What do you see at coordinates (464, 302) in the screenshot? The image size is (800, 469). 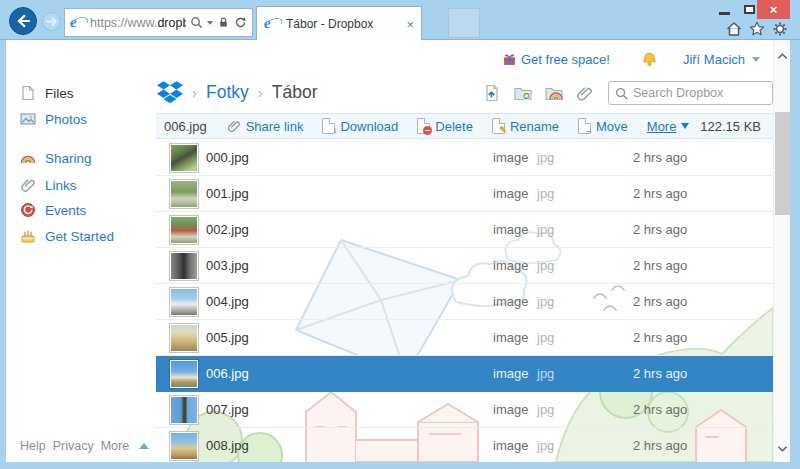 I see `file-row: 004.jpg image jpg 2 hrs ago` at bounding box center [464, 302].